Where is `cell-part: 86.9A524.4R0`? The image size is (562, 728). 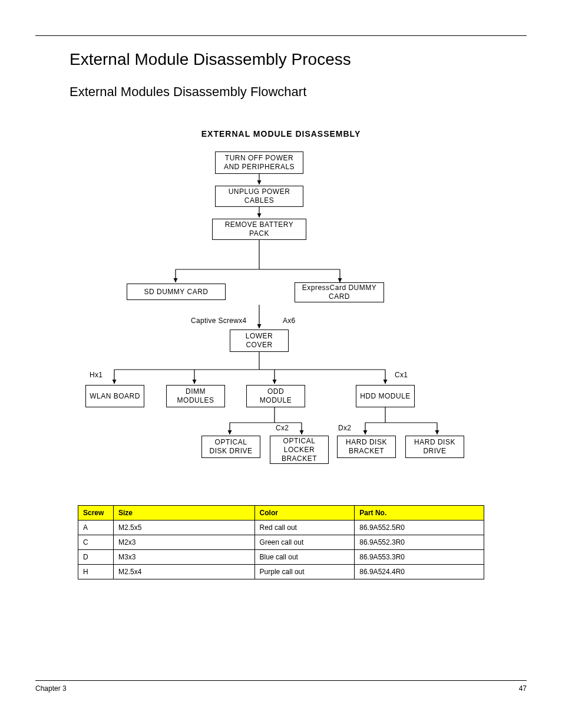
cell-part: 86.9A524.4R0 is located at coordinates (419, 572).